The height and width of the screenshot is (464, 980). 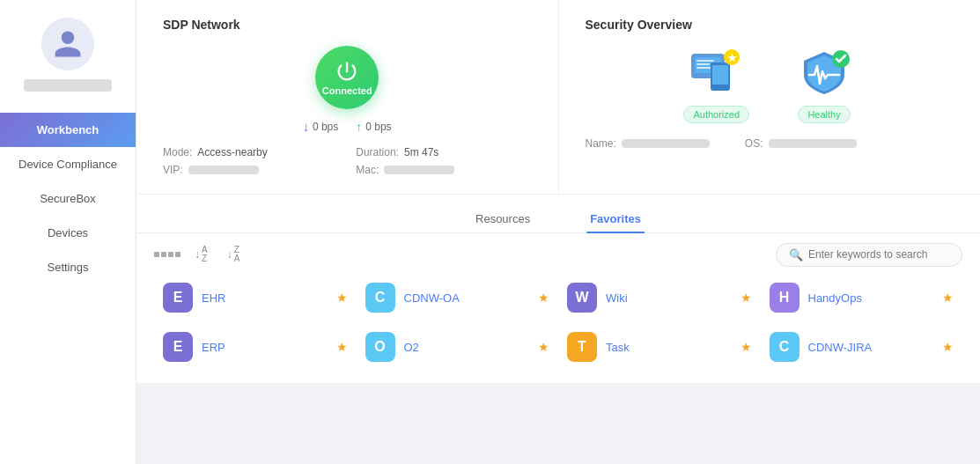 I want to click on vip-row: VIP:, so click(x=250, y=170).